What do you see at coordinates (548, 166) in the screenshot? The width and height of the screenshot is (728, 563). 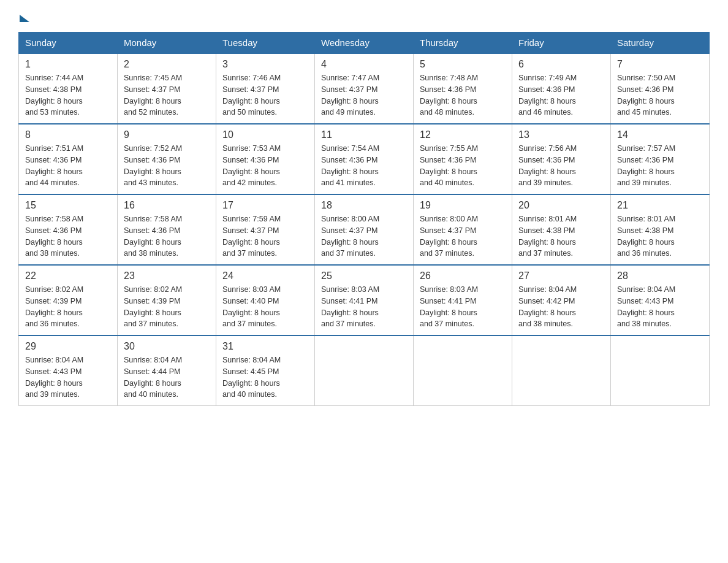 I see `day-info: Sunrise: 7:56 AMSunset: 4:36 PMDaylight:…` at bounding box center [548, 166].